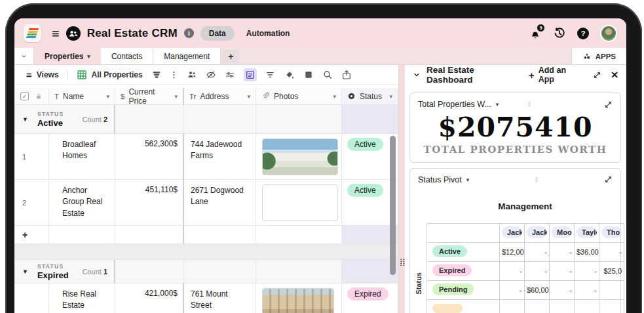  What do you see at coordinates (597, 75) in the screenshot?
I see `expand-panel-icon` at bounding box center [597, 75].